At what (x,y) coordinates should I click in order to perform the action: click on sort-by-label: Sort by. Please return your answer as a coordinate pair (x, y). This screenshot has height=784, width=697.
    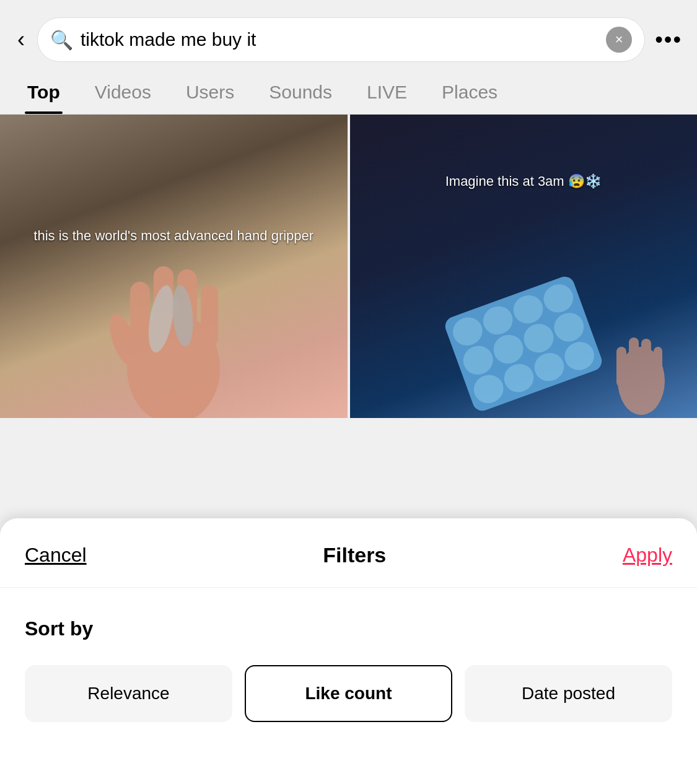
    Looking at the image, I should click on (348, 629).